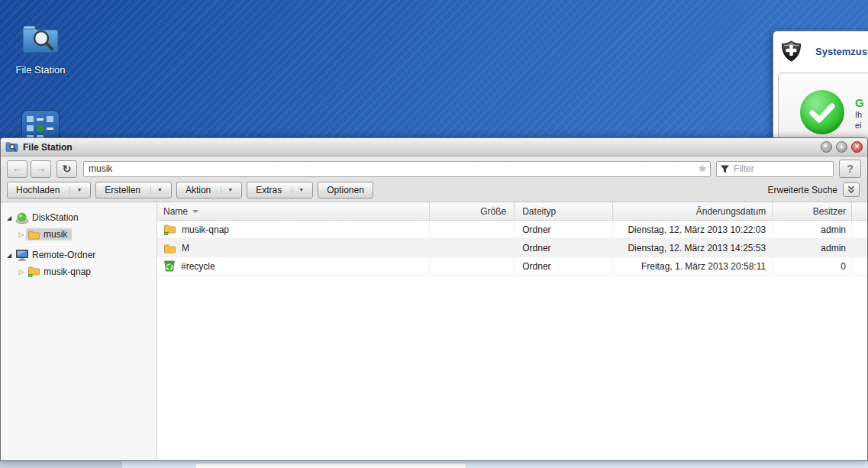 The width and height of the screenshot is (868, 468). Describe the element at coordinates (397, 169) in the screenshot. I see `address-bar: ★` at that location.